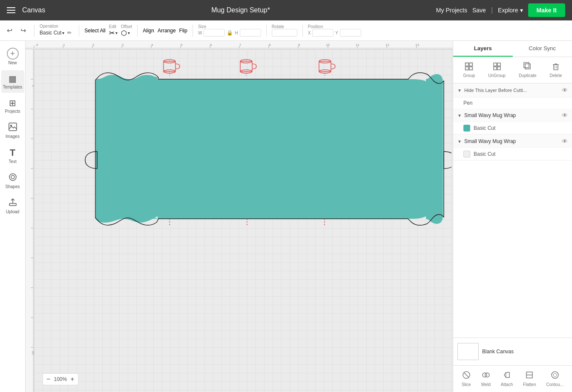  I want to click on align-button: Align, so click(148, 31).